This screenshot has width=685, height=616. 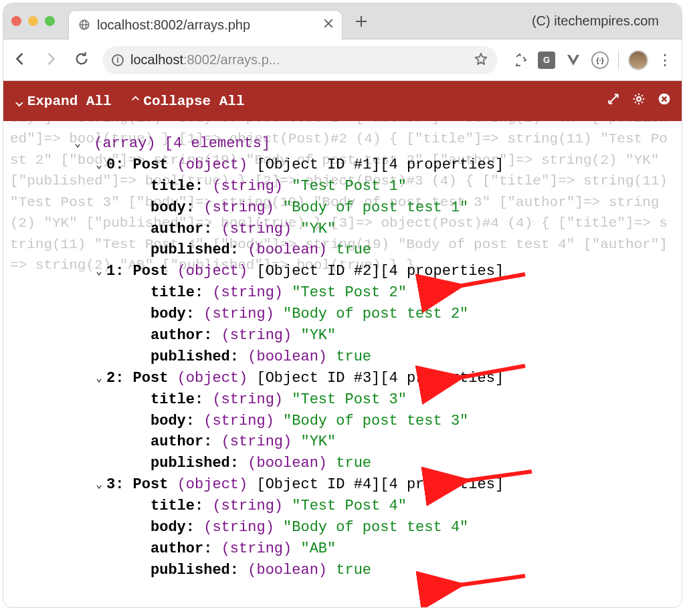 I want to click on close-window-button, so click(x=16, y=21).